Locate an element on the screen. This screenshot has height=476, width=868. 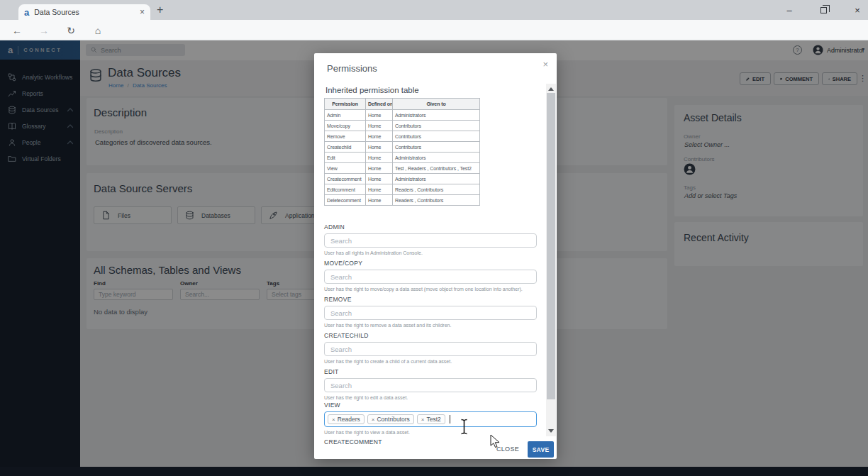
chip-readers: ×Readers is located at coordinates (346, 419).